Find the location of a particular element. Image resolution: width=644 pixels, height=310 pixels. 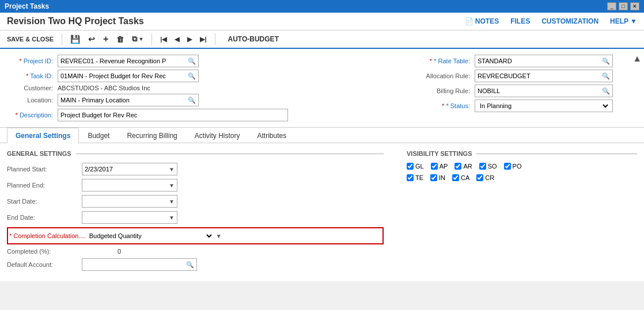

rate-table-input is located at coordinates (537, 61).